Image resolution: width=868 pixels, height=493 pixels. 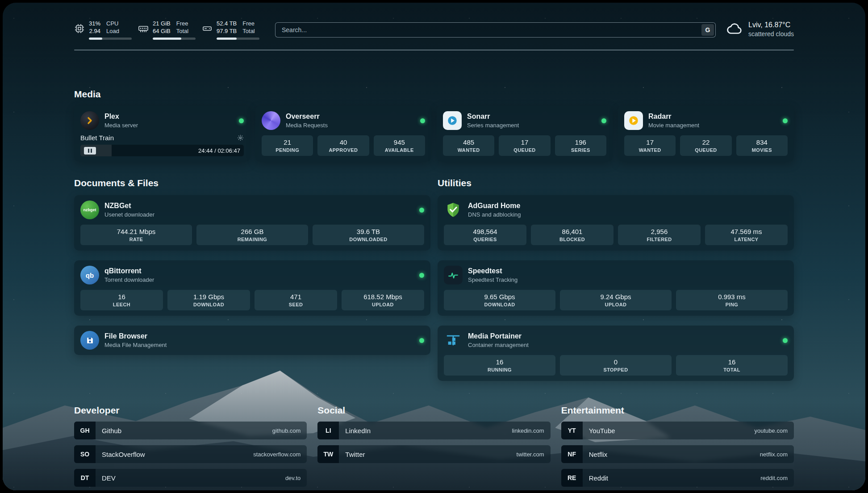 I want to click on bookmark-name: StackOverflow, so click(x=123, y=455).